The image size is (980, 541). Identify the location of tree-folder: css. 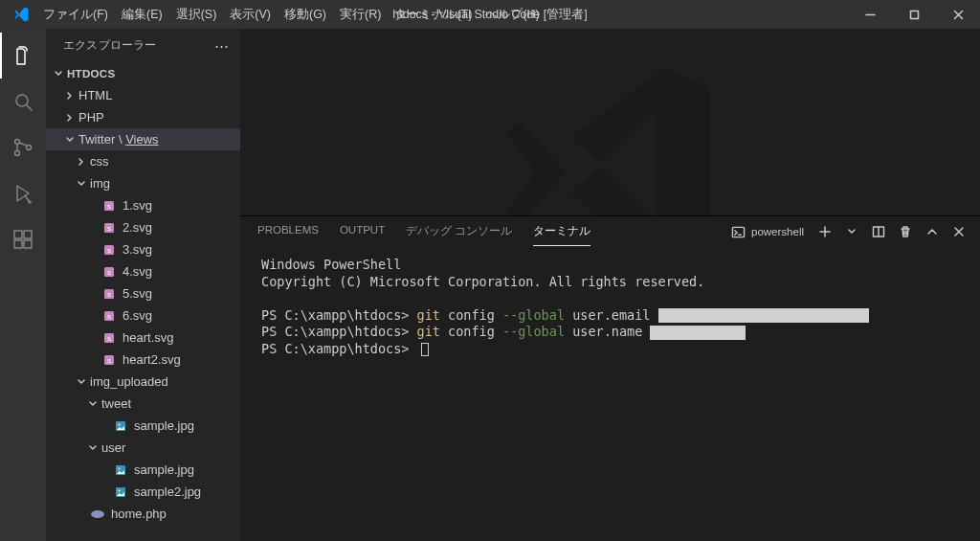
(144, 161).